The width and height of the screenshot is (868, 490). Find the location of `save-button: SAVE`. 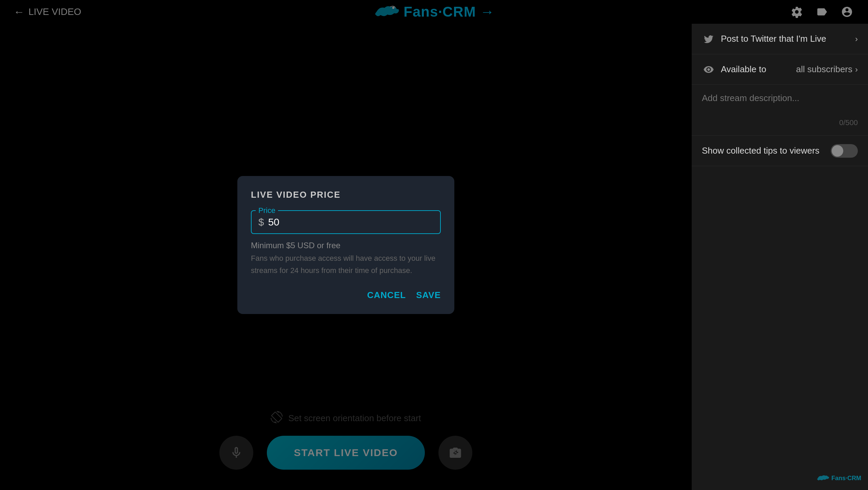

save-button: SAVE is located at coordinates (429, 295).